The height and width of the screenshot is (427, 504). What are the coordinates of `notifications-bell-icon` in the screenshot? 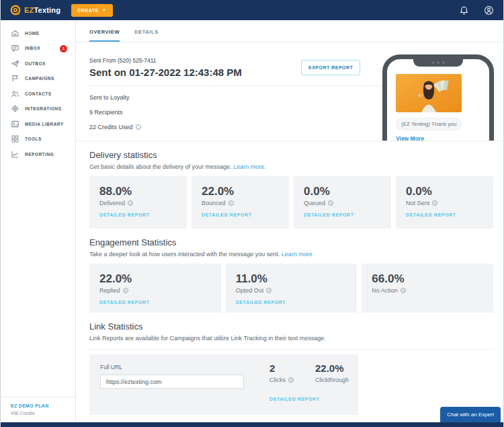 It's located at (464, 11).